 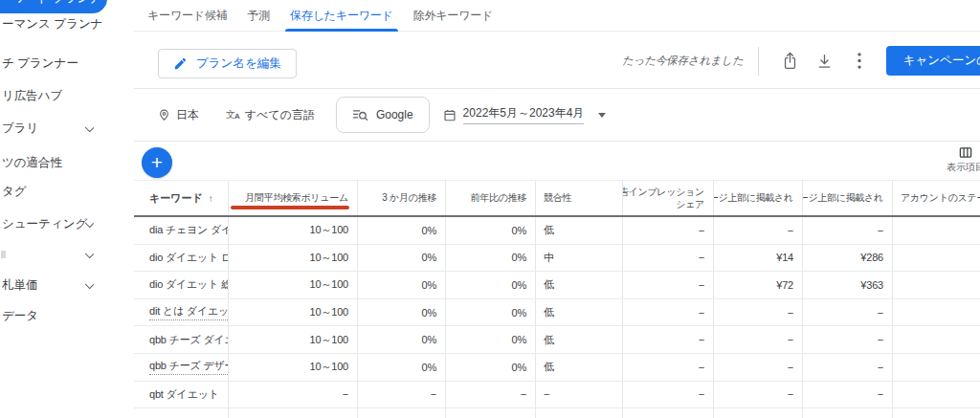 What do you see at coordinates (791, 61) in the screenshot?
I see `share-button` at bounding box center [791, 61].